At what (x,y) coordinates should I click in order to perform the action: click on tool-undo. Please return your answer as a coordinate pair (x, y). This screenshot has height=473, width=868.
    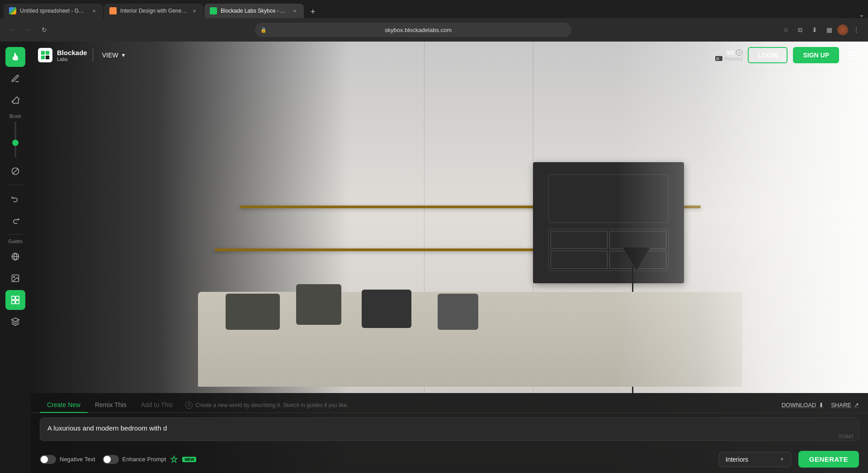
    Looking at the image, I should click on (15, 199).